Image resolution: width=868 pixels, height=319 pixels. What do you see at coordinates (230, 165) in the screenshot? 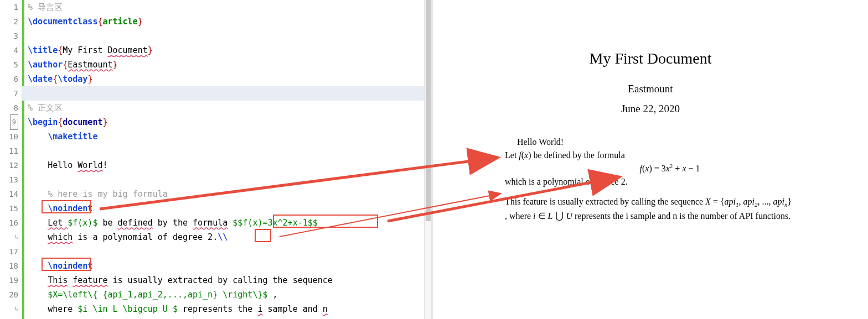
I see `code-line: Hello World!` at bounding box center [230, 165].